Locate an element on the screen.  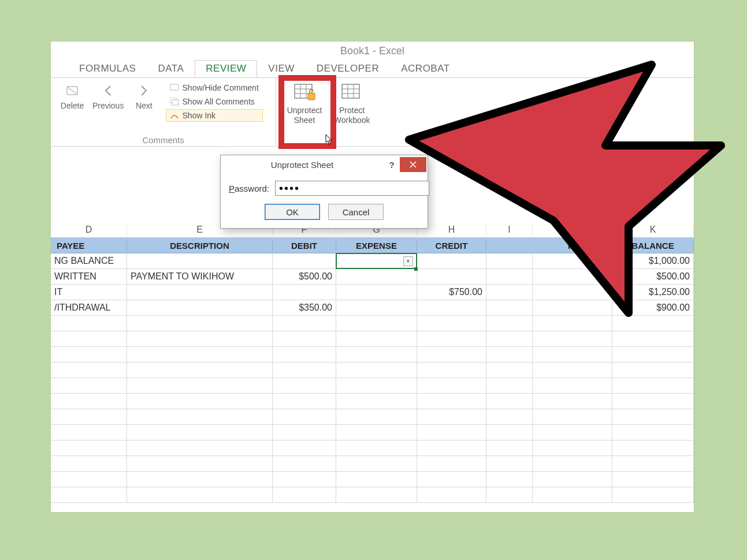
tab-view: VIEW is located at coordinates (281, 69).